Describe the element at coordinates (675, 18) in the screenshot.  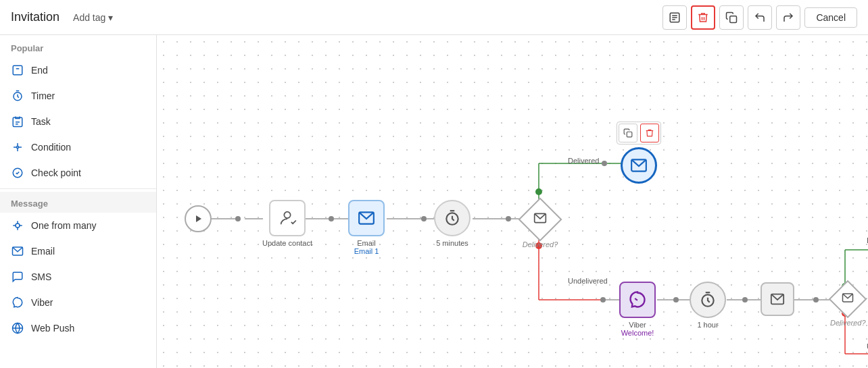
I see `note-button` at that location.